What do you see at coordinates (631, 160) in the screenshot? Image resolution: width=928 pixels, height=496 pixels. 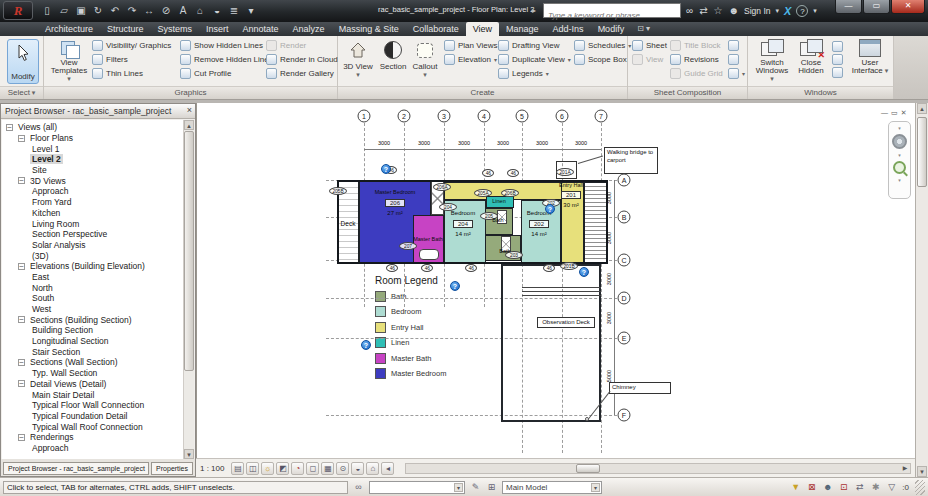 I see `annotation-walking-bridge: Walking bridge to carport` at bounding box center [631, 160].